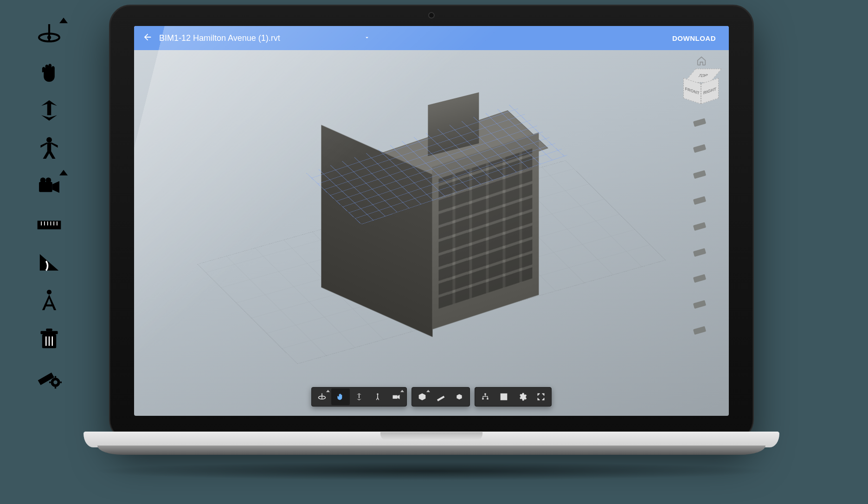 Image resolution: width=868 pixels, height=504 pixels. Describe the element at coordinates (148, 38) in the screenshot. I see `back-arrow-icon` at that location.